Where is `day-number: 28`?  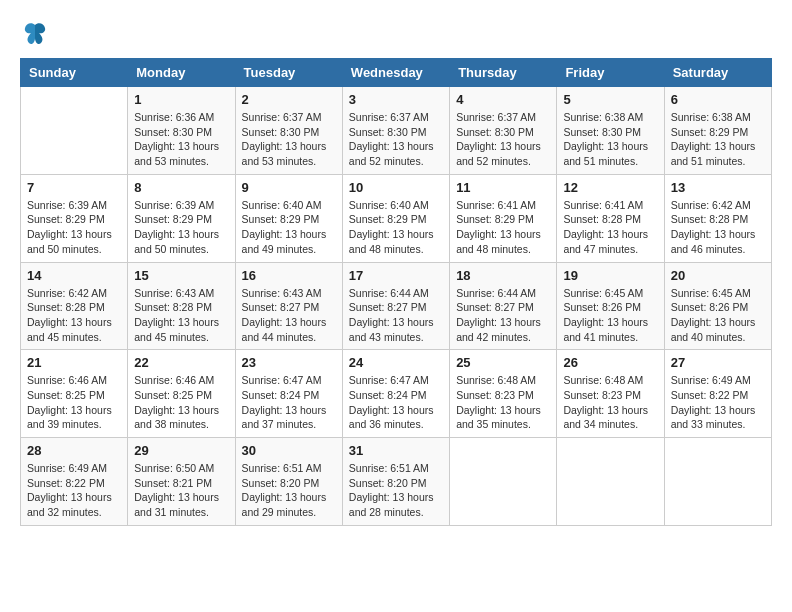
day-number: 28 is located at coordinates (74, 450).